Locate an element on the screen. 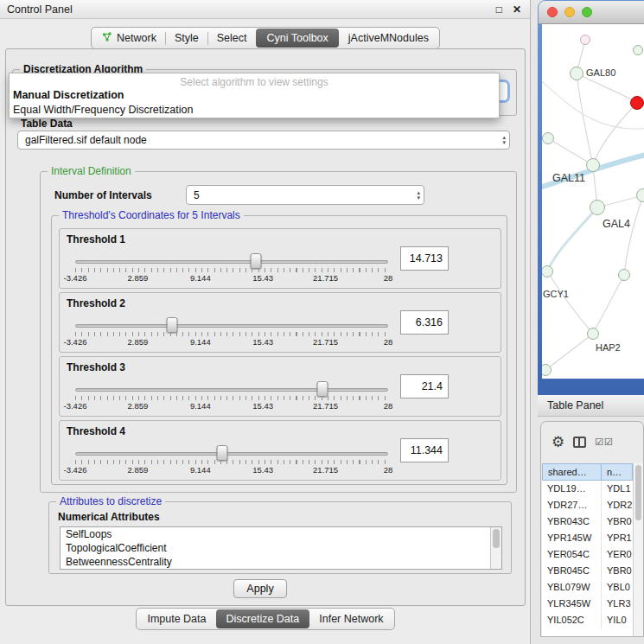 This screenshot has width=644, height=644. tab-discretize-data: Discretize Data is located at coordinates (263, 619).